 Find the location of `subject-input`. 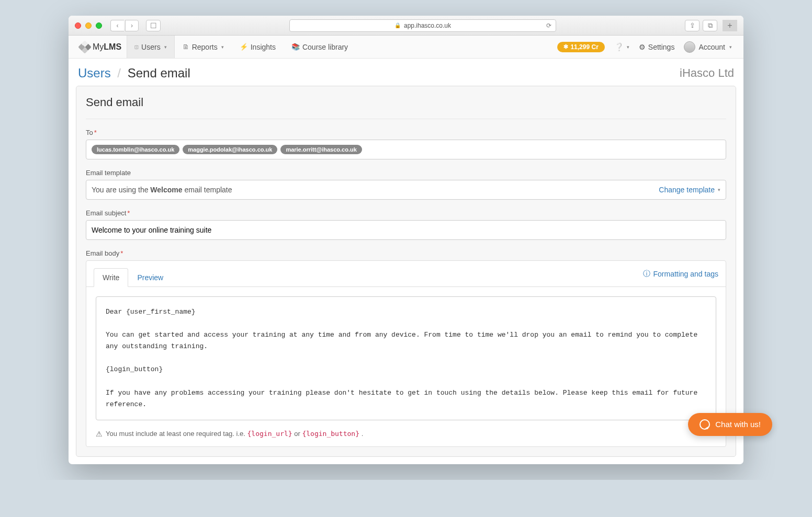

subject-input is located at coordinates (406, 230).